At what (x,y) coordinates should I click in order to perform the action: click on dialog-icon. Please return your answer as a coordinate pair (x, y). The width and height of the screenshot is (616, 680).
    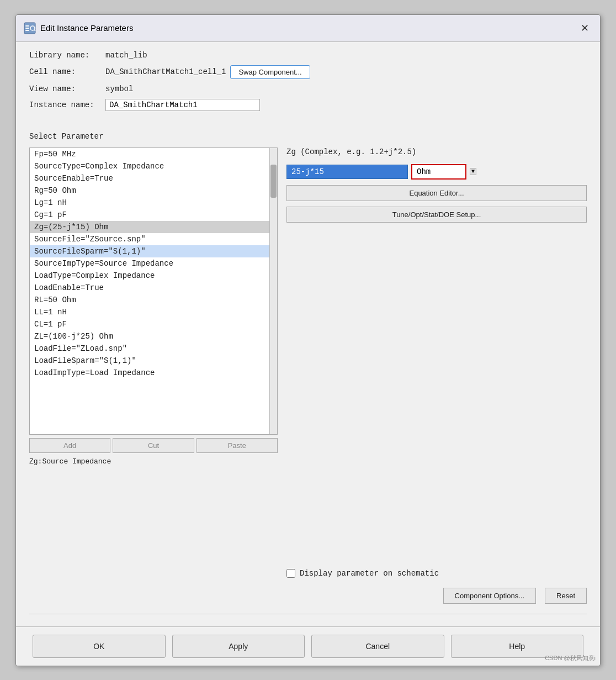
    Looking at the image, I should click on (30, 28).